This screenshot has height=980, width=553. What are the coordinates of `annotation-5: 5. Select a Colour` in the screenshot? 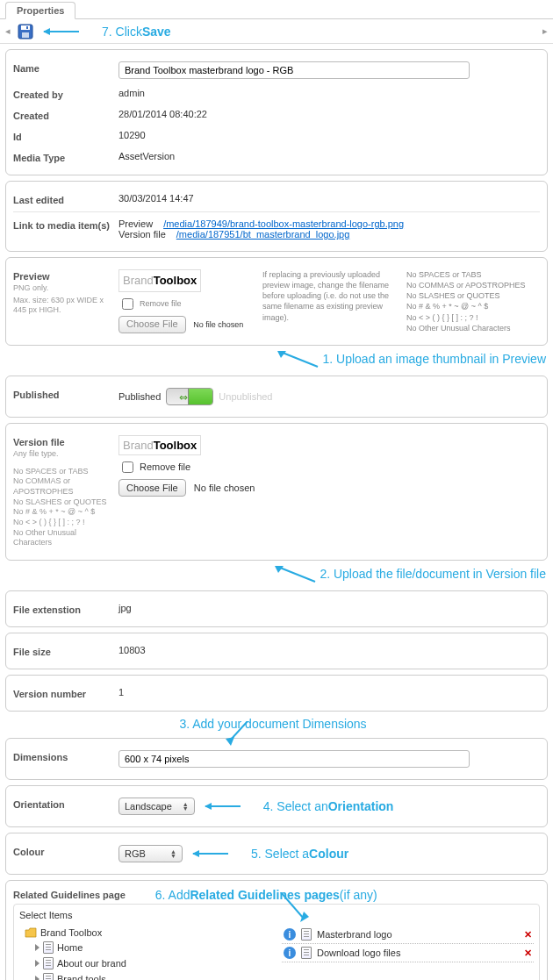 It's located at (300, 854).